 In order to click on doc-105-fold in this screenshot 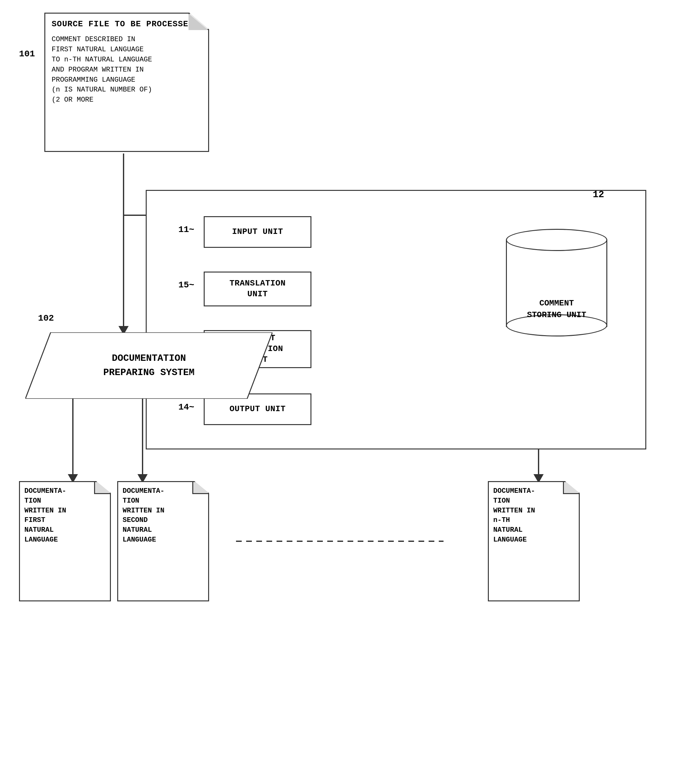, I will do `click(571, 488)`.